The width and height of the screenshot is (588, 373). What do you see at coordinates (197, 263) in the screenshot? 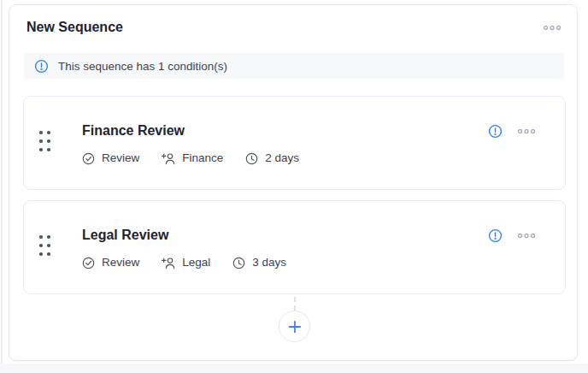
I see `step-meta-assignee-label: Legal` at bounding box center [197, 263].